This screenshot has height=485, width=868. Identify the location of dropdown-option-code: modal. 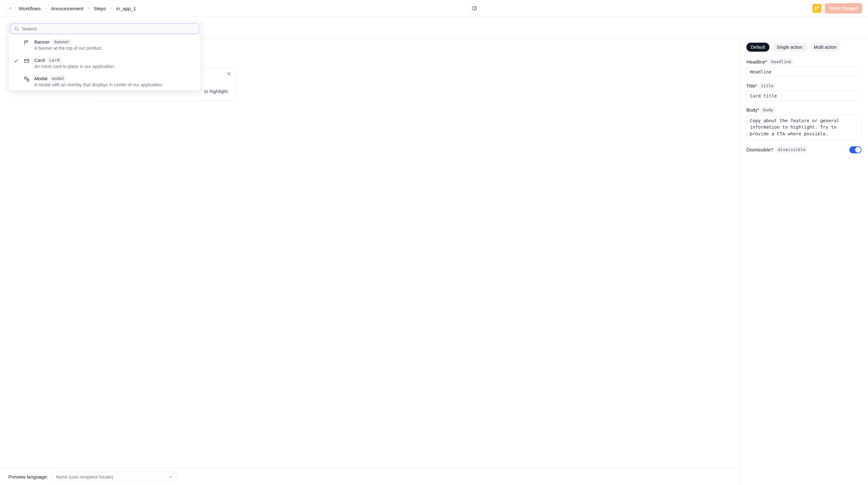
(58, 78).